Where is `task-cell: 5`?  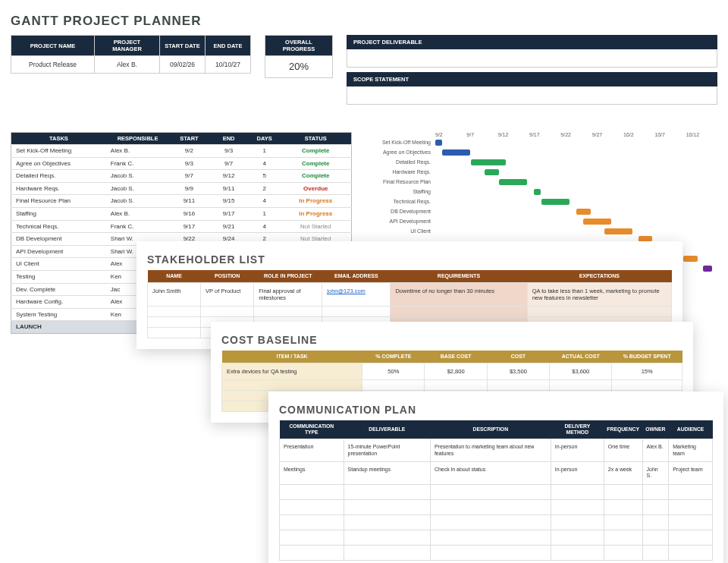
task-cell: 5 is located at coordinates (265, 176).